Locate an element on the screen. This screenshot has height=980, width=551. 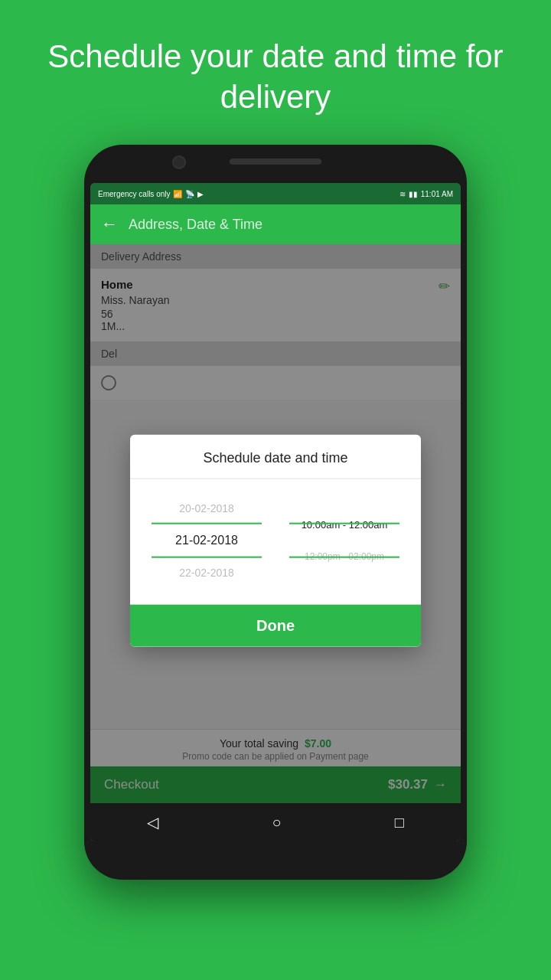
date-item-1: 21-02-2018 is located at coordinates (207, 541).